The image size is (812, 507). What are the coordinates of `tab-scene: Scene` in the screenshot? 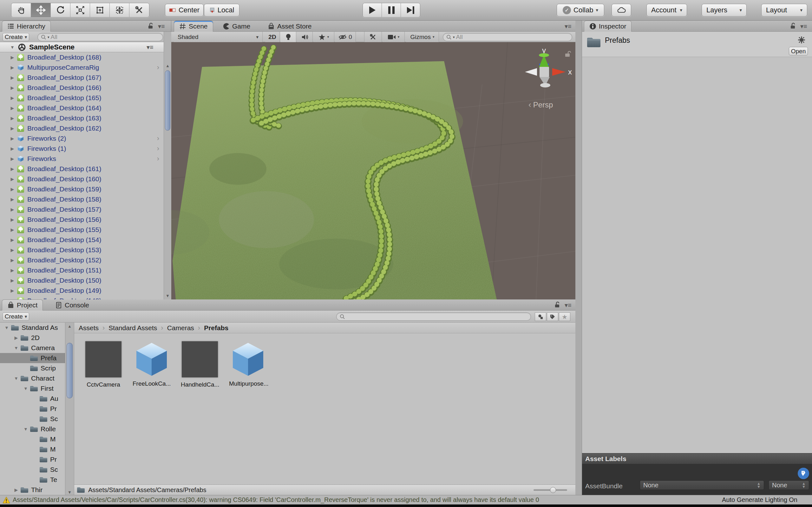 It's located at (193, 26).